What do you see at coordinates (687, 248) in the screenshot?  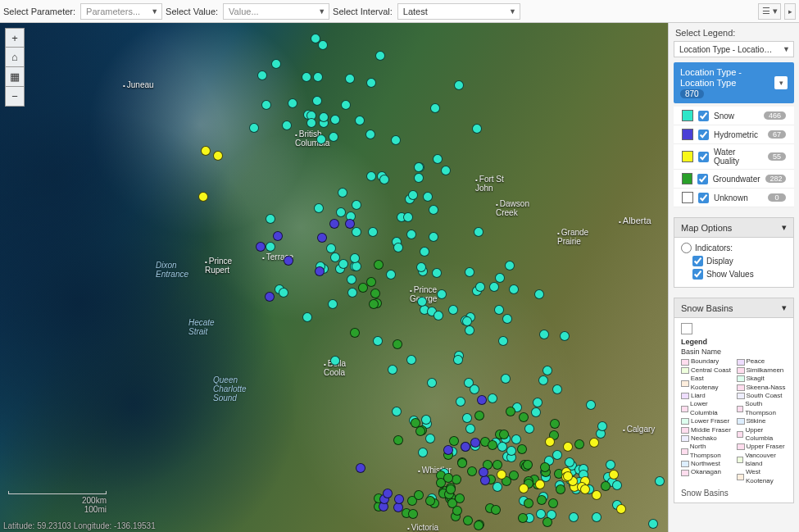 I see `indicators-radio` at bounding box center [687, 248].